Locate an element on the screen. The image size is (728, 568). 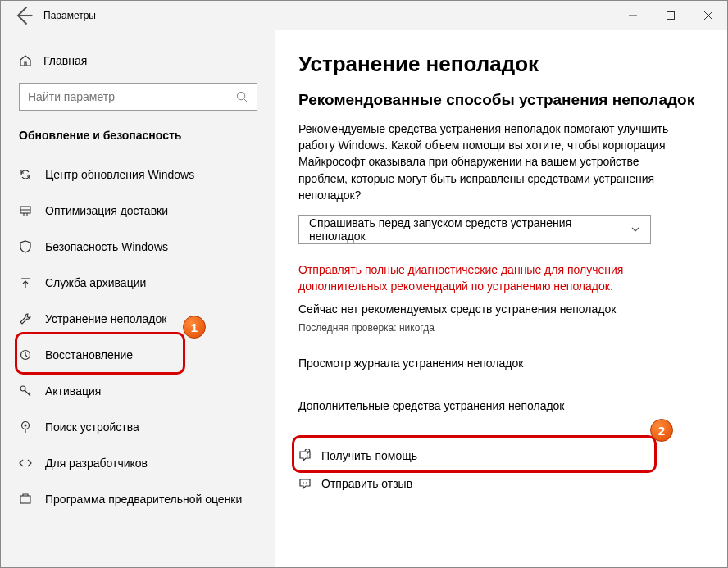
titlebar: Параметры is located at coordinates (364, 16).